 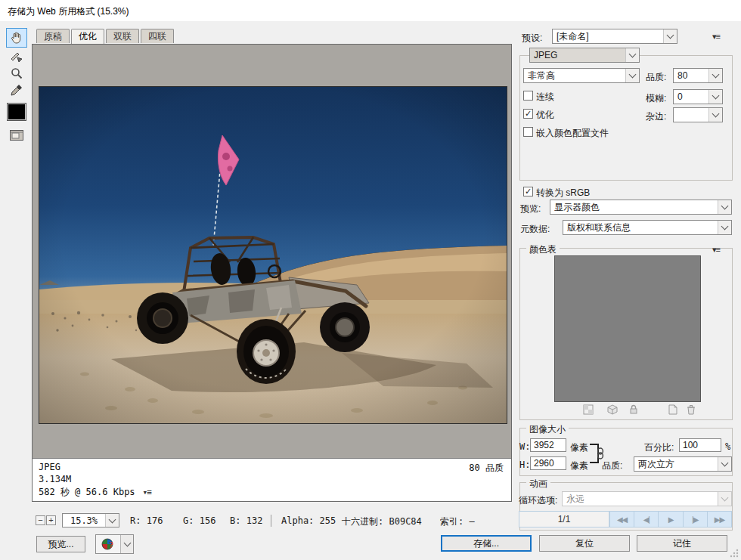 What do you see at coordinates (95, 493) in the screenshot?
I see `download-time-readout: 582 秒 @ 56.6 Kbps▾≡` at bounding box center [95, 493].